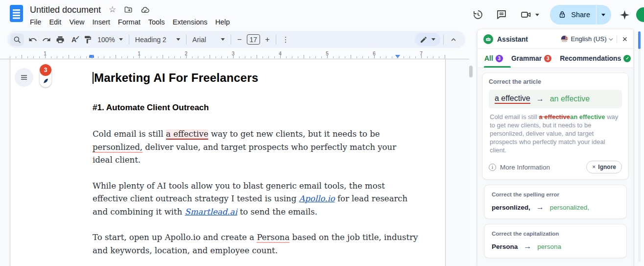 The image size is (644, 266). What do you see at coordinates (157, 22) in the screenshot?
I see `menu-tools: Tools` at bounding box center [157, 22].